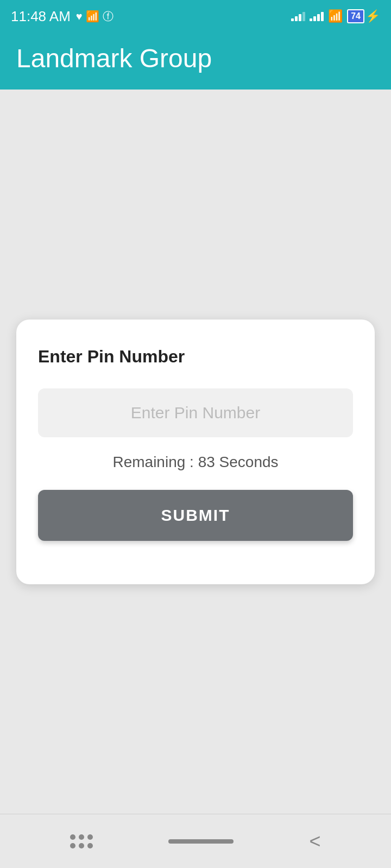  I want to click on card-title: Enter Pin Number, so click(195, 357).